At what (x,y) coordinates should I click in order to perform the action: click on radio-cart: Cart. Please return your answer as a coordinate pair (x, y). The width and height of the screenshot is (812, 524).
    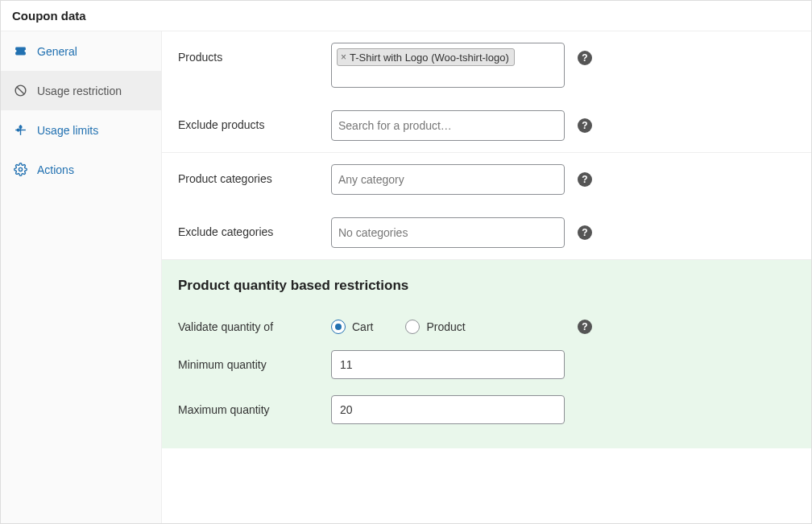
    Looking at the image, I should click on (352, 327).